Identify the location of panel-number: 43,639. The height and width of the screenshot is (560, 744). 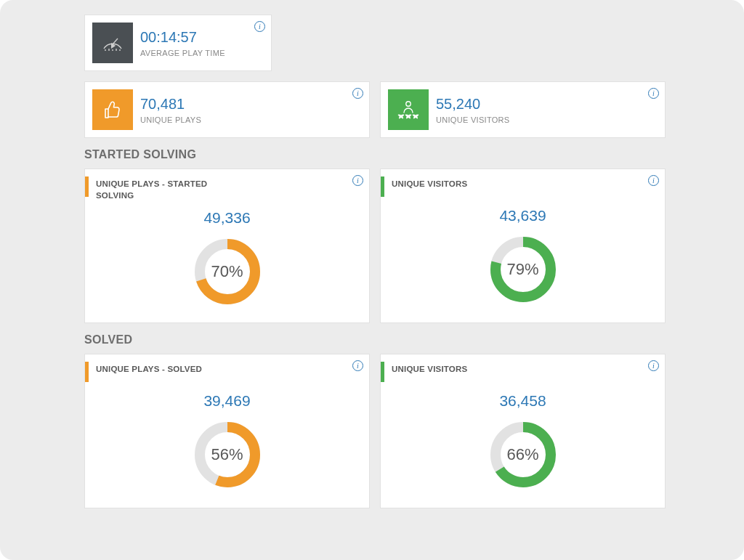
(522, 216).